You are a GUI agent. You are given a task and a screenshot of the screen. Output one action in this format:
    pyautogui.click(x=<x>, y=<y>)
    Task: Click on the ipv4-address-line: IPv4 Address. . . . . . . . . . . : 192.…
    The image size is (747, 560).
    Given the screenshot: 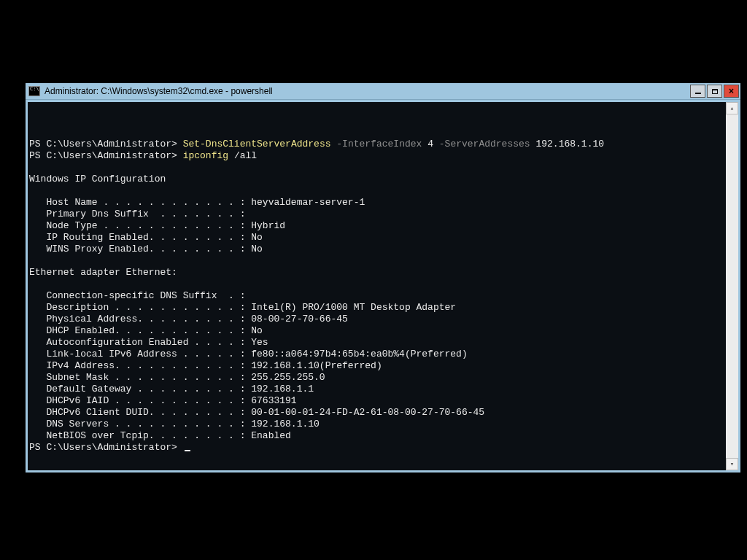 What is the action you would take?
    pyautogui.click(x=206, y=366)
    